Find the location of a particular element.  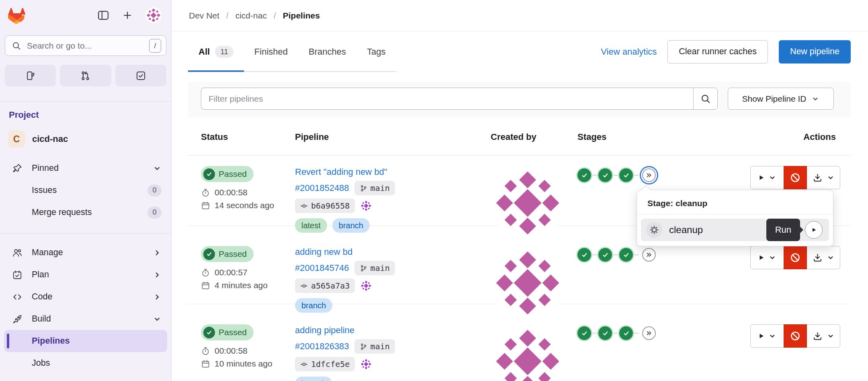

breadcrumb-current-page: Pipelines is located at coordinates (301, 16).